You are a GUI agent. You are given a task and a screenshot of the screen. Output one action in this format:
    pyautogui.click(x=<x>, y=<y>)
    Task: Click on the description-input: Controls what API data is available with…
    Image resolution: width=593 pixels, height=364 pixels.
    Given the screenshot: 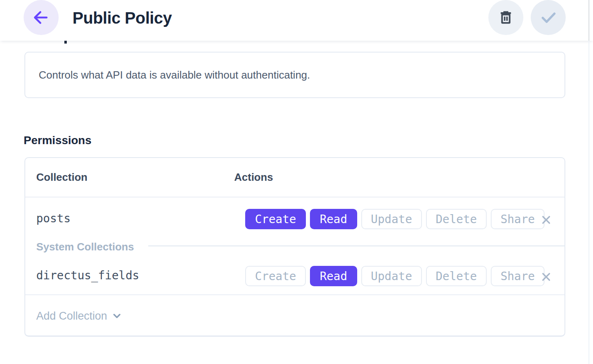 What is the action you would take?
    pyautogui.click(x=295, y=75)
    